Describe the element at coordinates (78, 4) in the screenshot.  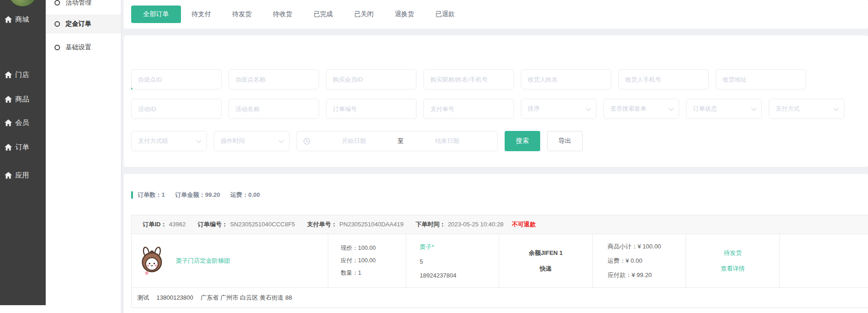
I see `submenu-item-label: 活动管理` at that location.